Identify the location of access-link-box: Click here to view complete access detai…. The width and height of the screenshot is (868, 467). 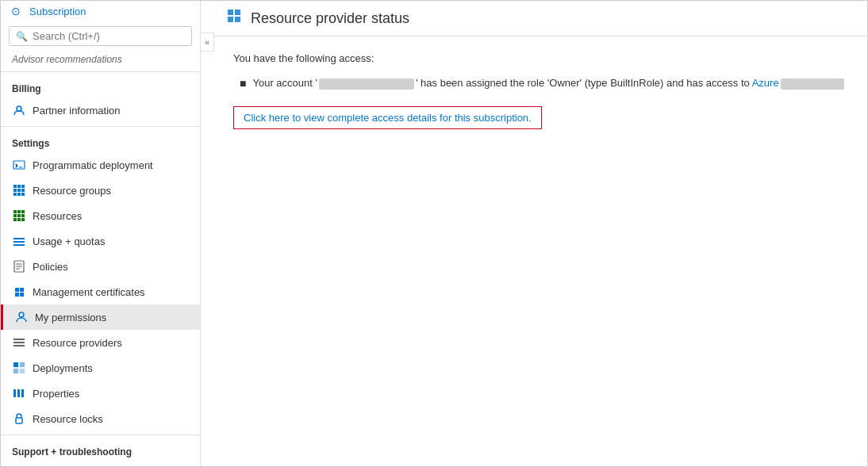
(387, 117).